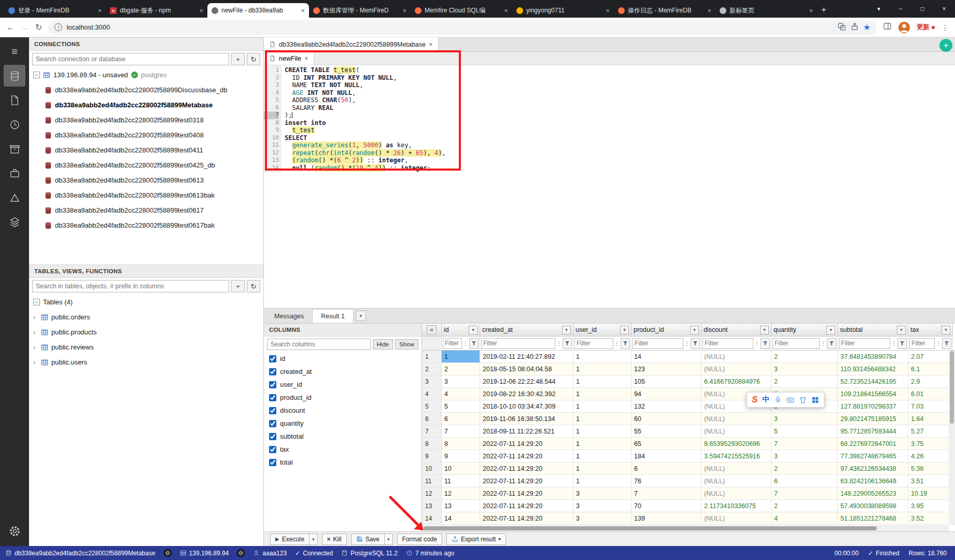 The image size is (955, 560). What do you see at coordinates (157, 10) in the screenshot?
I see `browser-tab: ndbgate-服务 - npm×` at bounding box center [157, 10].